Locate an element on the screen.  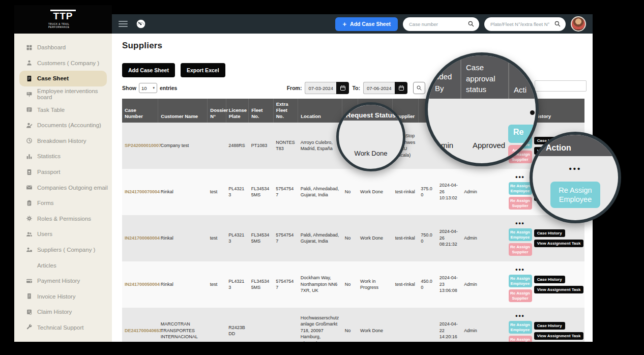
case-number-link: IN241700060004 is located at coordinates (142, 238).